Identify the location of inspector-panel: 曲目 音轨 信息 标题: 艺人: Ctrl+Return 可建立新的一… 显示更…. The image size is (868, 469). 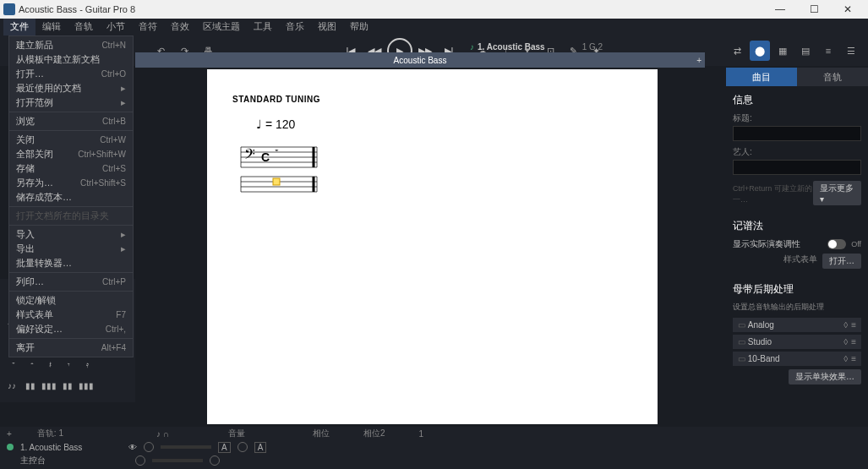
(797, 230).